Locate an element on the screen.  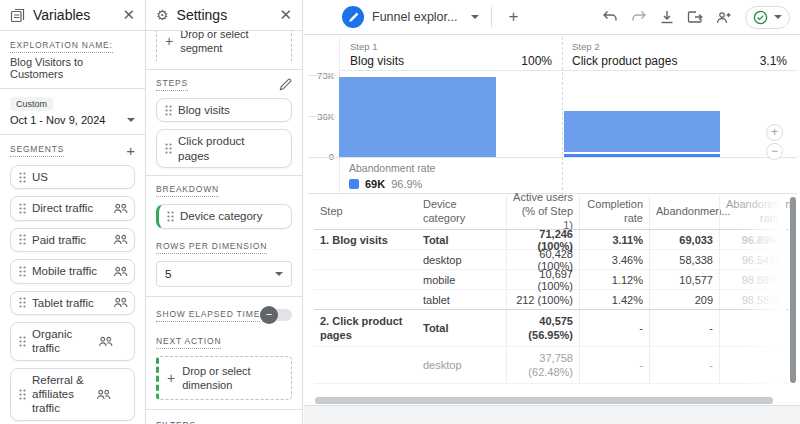
segment-chip-paid-traffic: Paid traffic is located at coordinates (72, 240).